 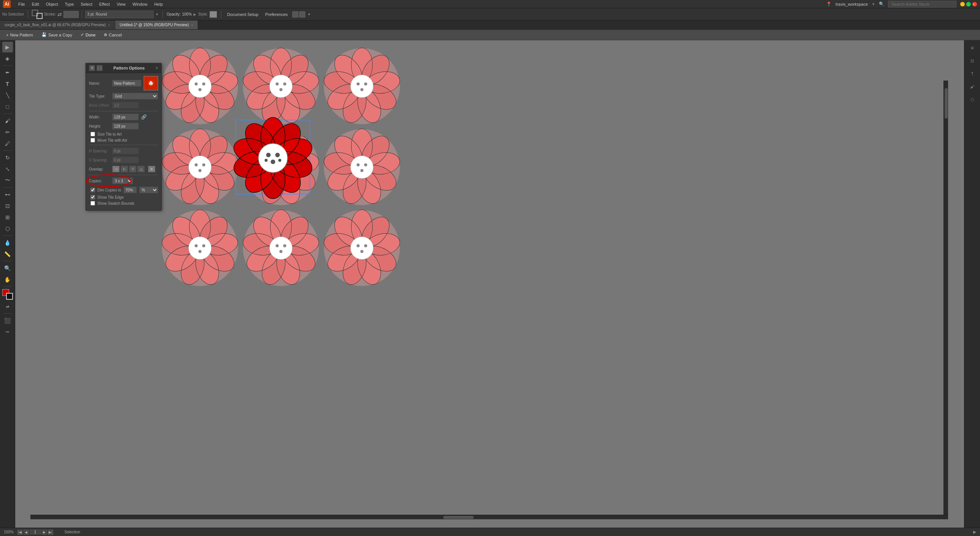 What do you see at coordinates (8, 254) in the screenshot?
I see `measure-tool: 📏` at bounding box center [8, 254].